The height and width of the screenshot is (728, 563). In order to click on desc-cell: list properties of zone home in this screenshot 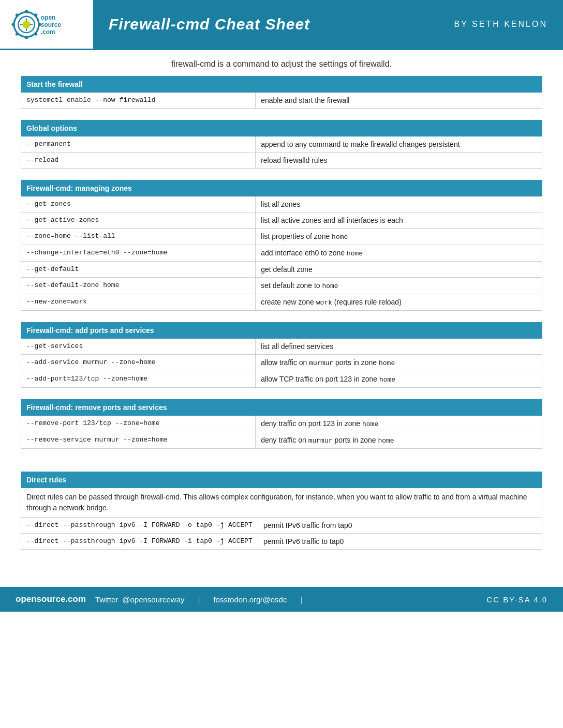, I will do `click(399, 237)`.